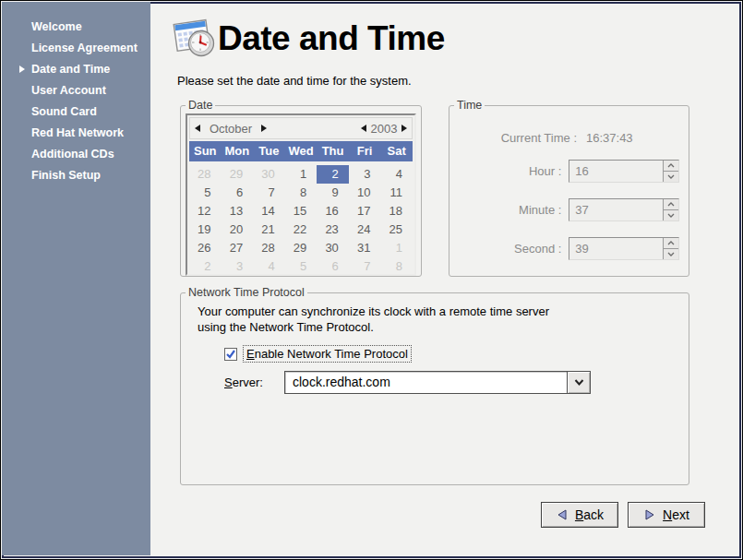 The width and height of the screenshot is (743, 560). Describe the element at coordinates (65, 112) in the screenshot. I see `sidebar-item-label: Sound Card` at that location.